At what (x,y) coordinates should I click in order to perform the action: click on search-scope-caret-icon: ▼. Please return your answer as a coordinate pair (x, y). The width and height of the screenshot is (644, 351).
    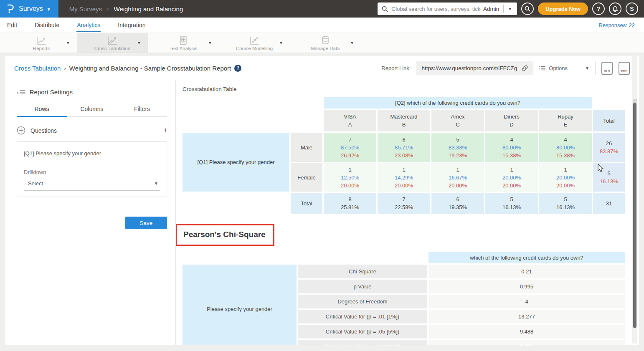
    Looking at the image, I should click on (509, 9).